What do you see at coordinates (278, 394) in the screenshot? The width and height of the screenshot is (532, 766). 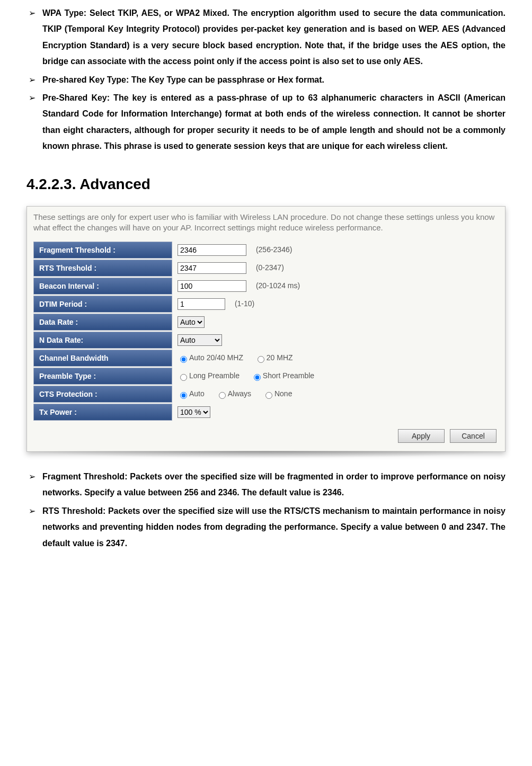 I see `cts-option-none: None` at bounding box center [278, 394].